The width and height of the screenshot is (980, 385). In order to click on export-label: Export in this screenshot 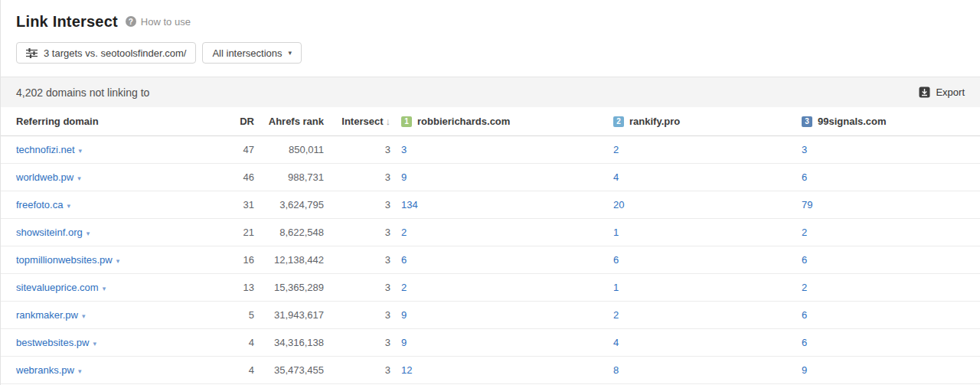, I will do `click(950, 92)`.